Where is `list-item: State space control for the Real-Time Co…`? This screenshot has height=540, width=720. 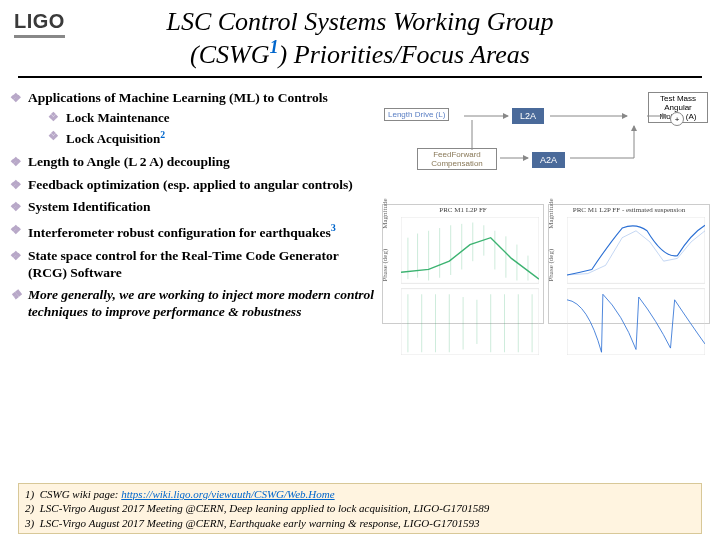 list-item: State space control for the Real-Time Co… is located at coordinates (192, 265).